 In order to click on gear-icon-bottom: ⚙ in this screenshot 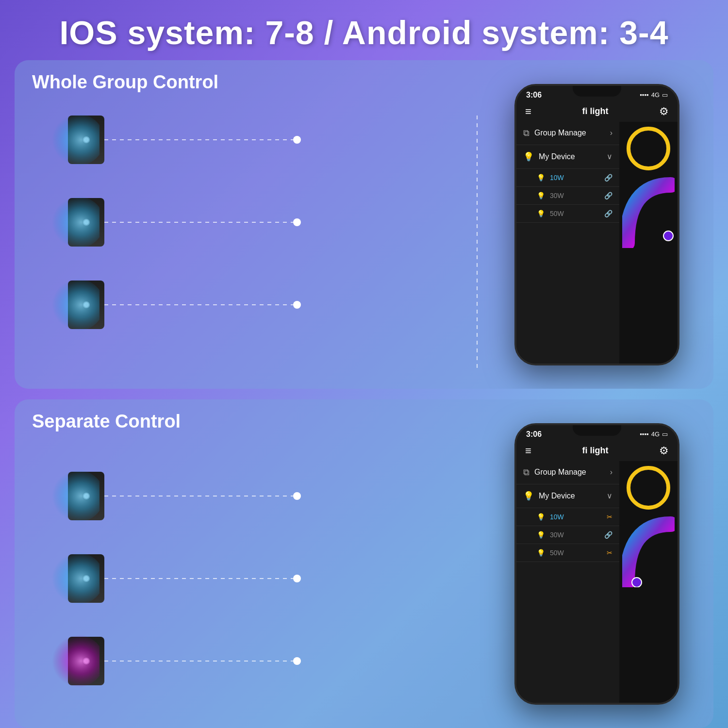, I will do `click(664, 451)`.